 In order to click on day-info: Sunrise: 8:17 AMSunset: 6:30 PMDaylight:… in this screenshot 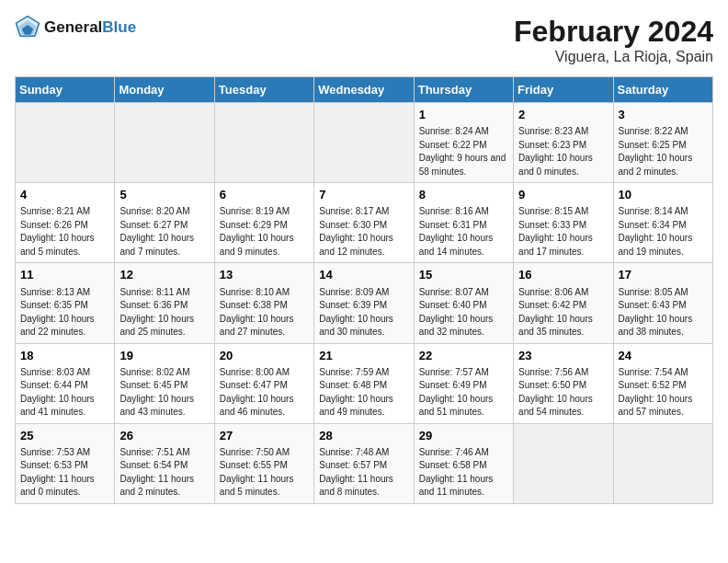, I will do `click(364, 232)`.